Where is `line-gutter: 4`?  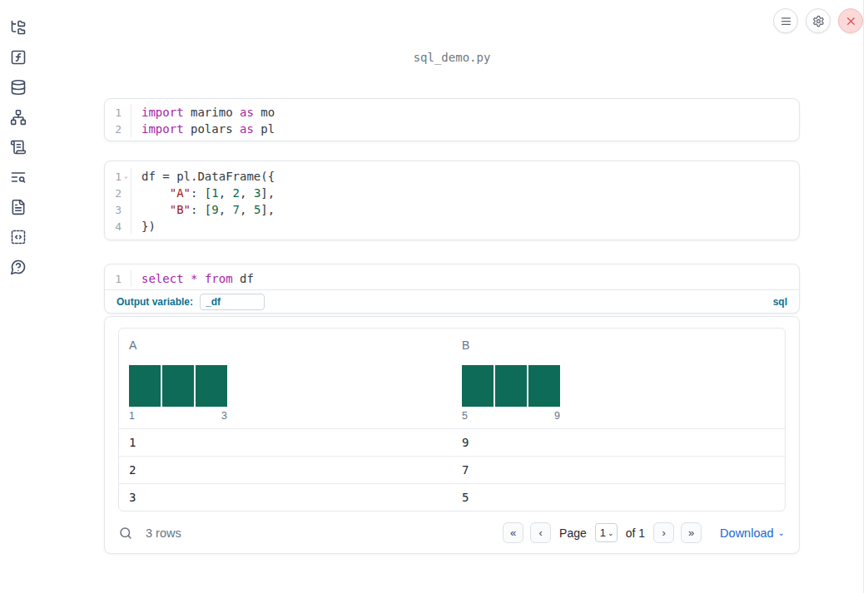
line-gutter: 4 is located at coordinates (118, 226).